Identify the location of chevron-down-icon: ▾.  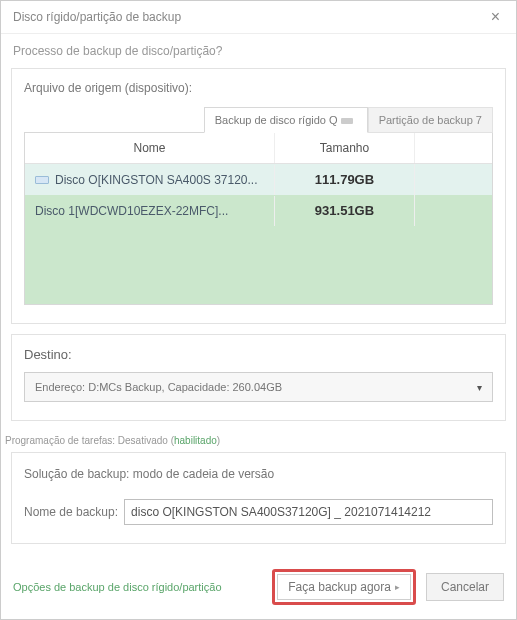
(480, 388).